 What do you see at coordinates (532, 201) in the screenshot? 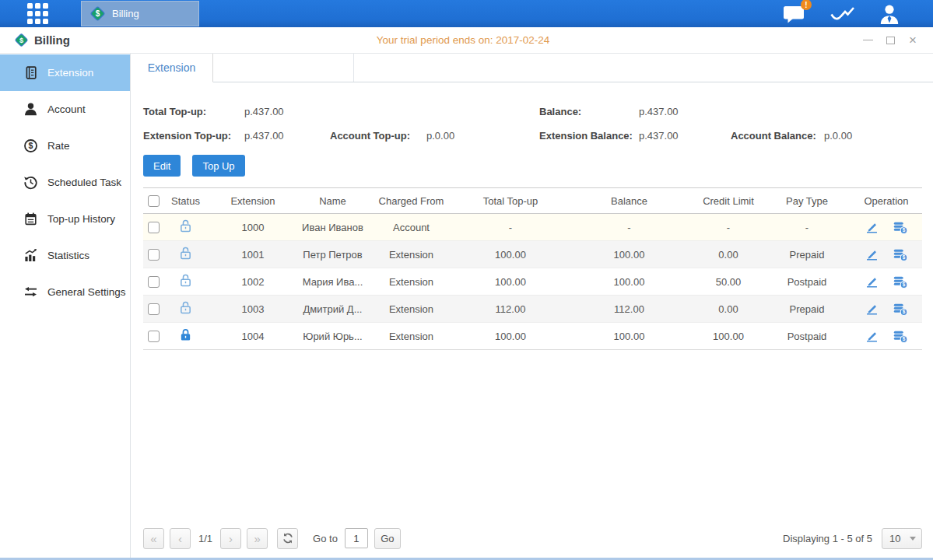
I see `table-header-row: Status Extension Name Charged From Total…` at bounding box center [532, 201].